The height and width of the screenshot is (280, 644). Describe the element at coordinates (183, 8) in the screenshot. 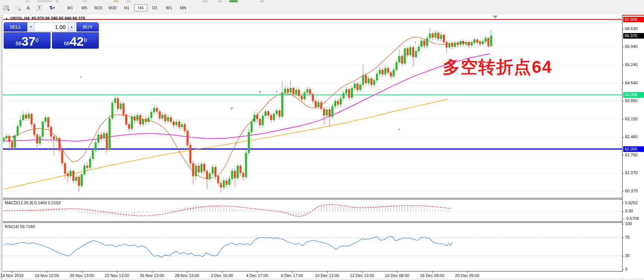

I see `timeframe-button-mn: MN` at that location.